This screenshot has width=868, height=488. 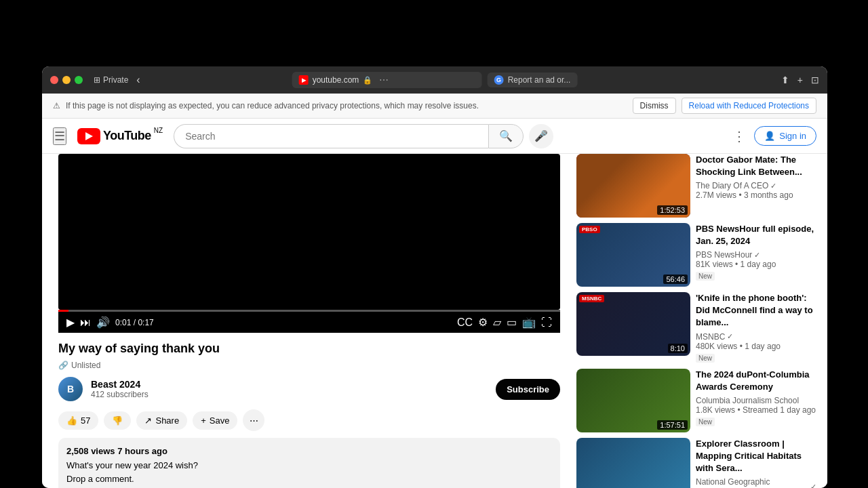 What do you see at coordinates (511, 323) in the screenshot?
I see `theater-button: ▭` at bounding box center [511, 323].